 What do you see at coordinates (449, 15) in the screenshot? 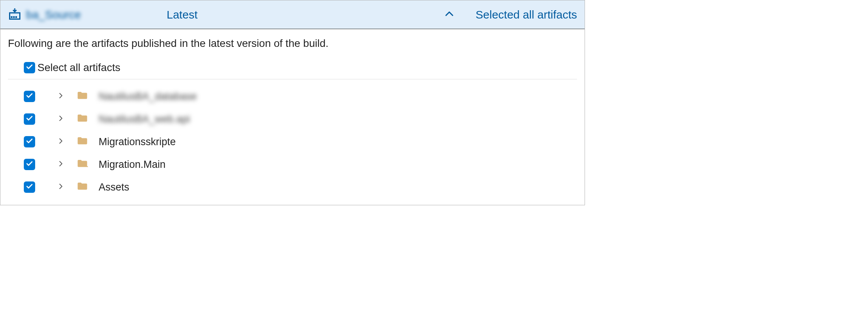
I see `chevron-up-icon` at bounding box center [449, 15].